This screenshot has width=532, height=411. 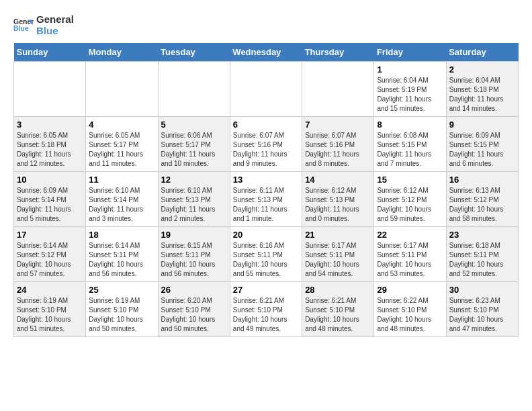 I want to click on logo: General Blue General Blue, so click(x=44, y=25).